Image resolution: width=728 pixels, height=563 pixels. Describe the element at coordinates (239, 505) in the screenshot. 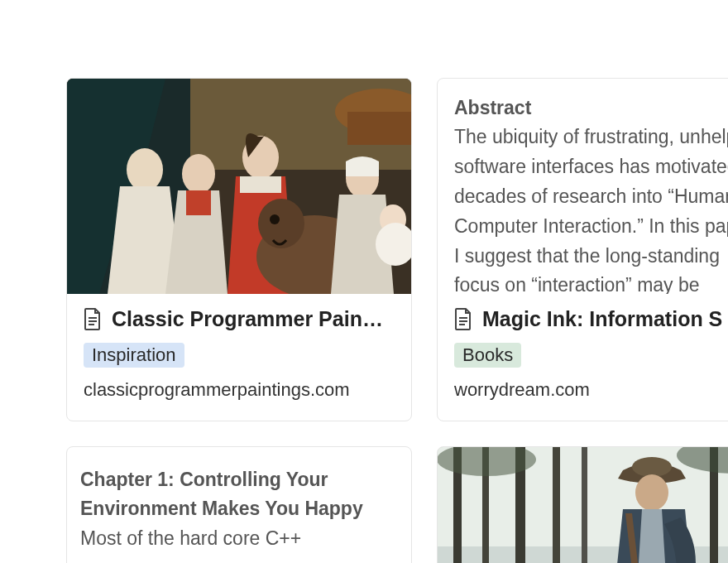

I see `bookmark-card: Chapter 1: Controlling Your Environment …` at that location.